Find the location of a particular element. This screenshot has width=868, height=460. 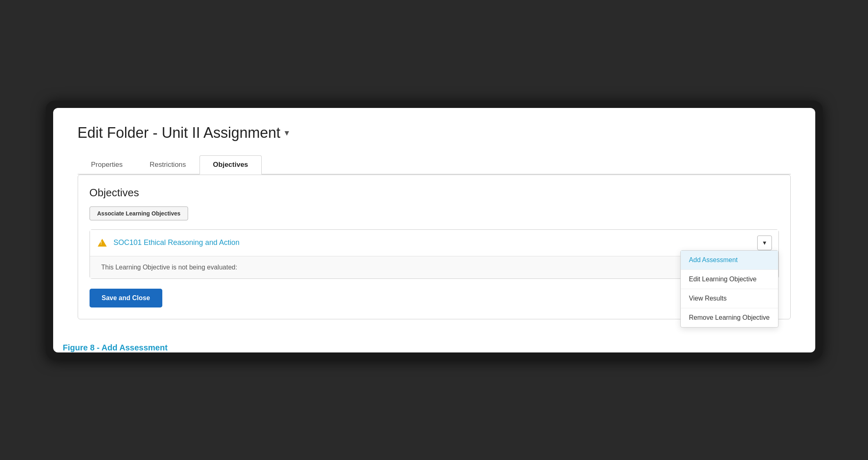

dropdown-remove-learning-objective: Remove Learning Objective is located at coordinates (729, 318).